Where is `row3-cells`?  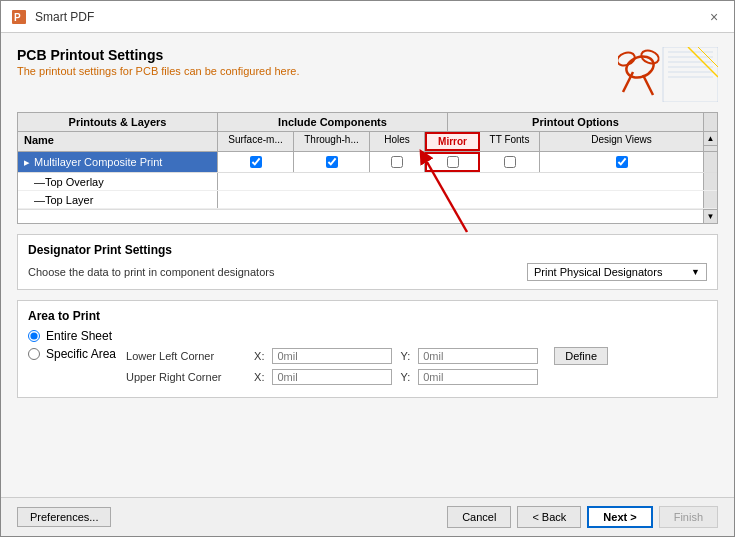 row3-cells is located at coordinates (460, 200).